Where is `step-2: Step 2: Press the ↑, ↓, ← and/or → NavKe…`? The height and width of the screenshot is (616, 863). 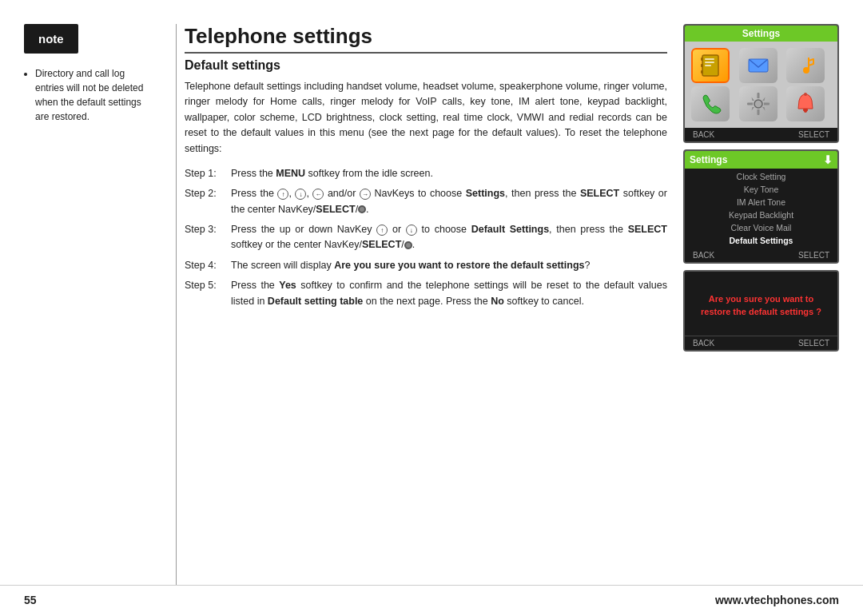 step-2: Step 2: Press the ↑, ↓, ← and/or → NavKe… is located at coordinates (426, 201).